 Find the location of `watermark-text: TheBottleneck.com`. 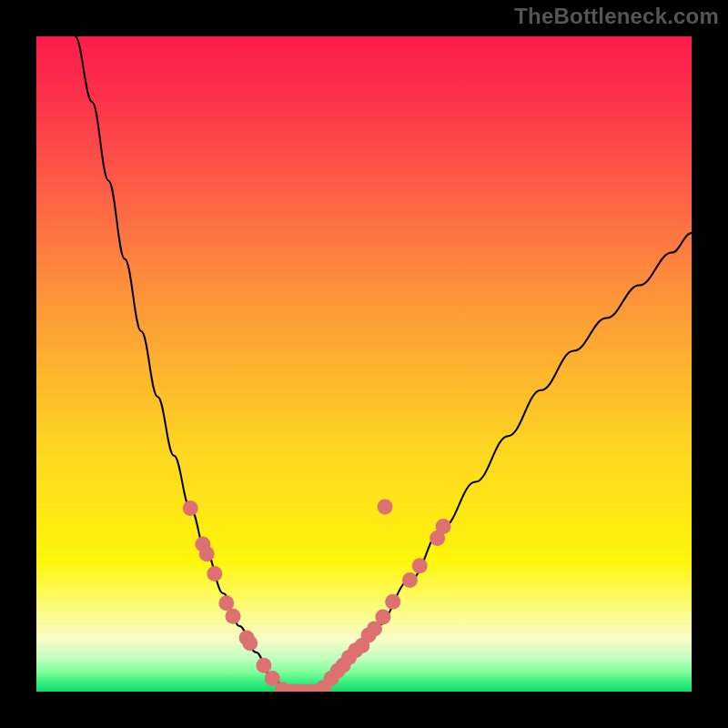

watermark-text: TheBottleneck.com is located at coordinates (617, 16).